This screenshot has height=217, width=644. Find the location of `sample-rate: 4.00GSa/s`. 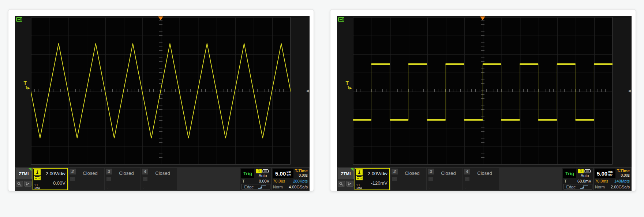

sample-rate: 4.00GSa/s is located at coordinates (298, 187).